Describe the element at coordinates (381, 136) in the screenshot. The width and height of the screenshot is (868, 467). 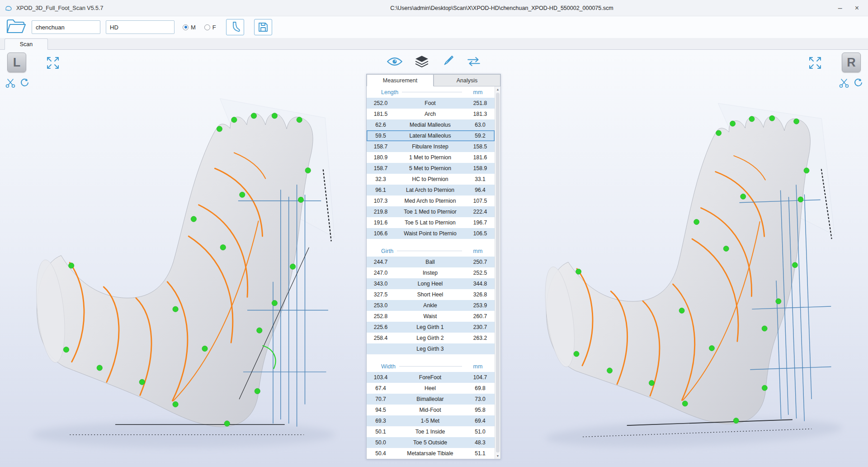
I see `left-value: 59.5` at that location.